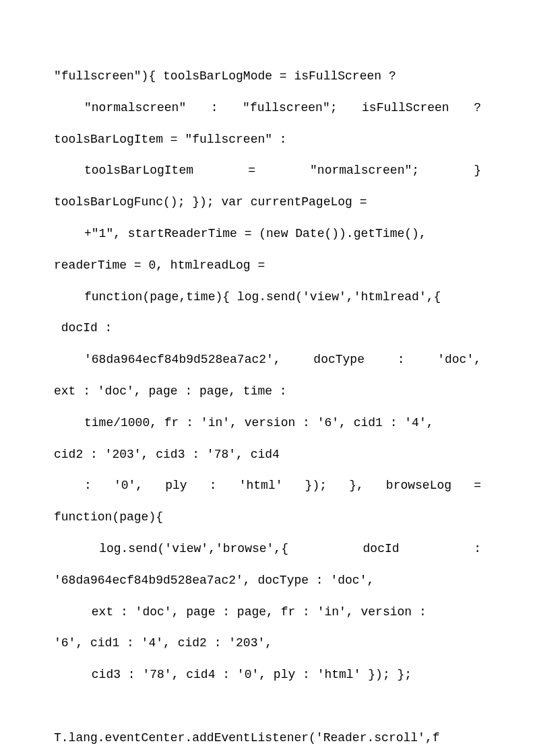 The width and height of the screenshot is (535, 756). I want to click on code-line: : '0', ply : 'html' }); }, browseLog =, so click(268, 486).